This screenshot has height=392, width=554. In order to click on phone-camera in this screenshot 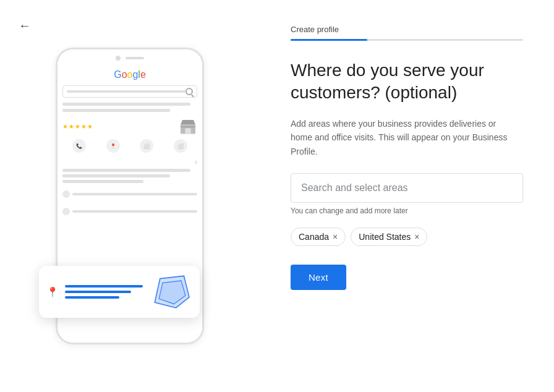, I will do `click(118, 58)`.